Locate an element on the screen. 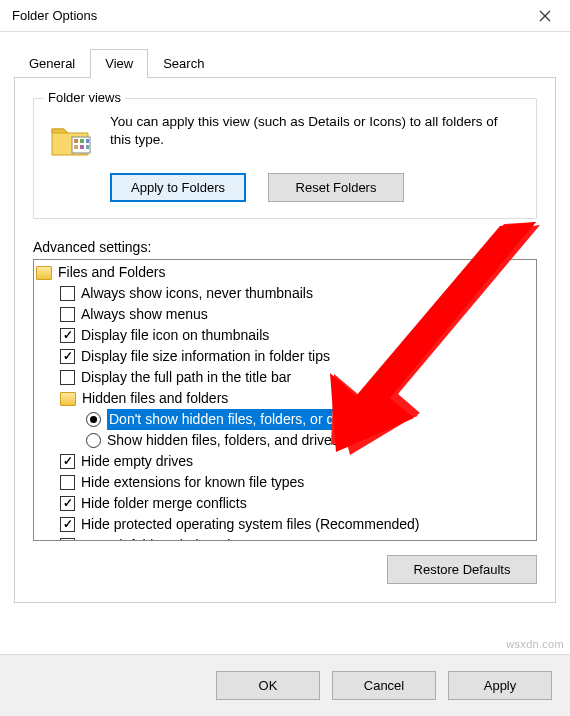  tree-label: Display file icon on thumbnails is located at coordinates (175, 336).